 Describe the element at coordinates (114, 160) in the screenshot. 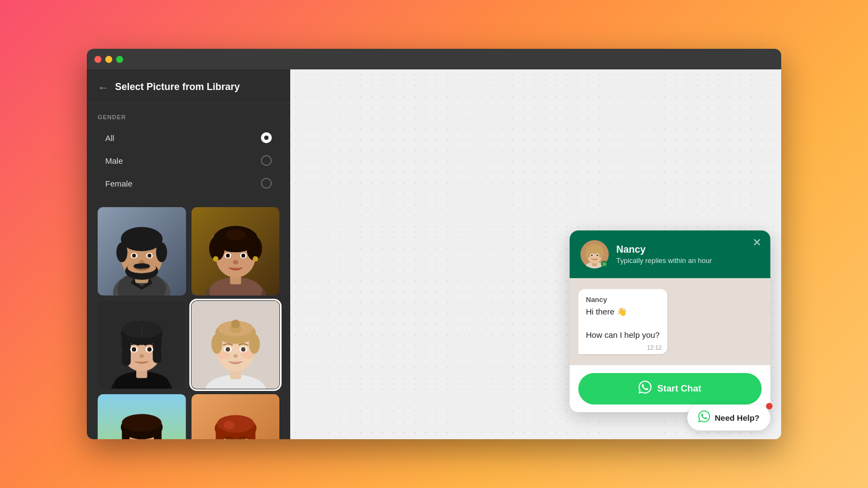

I see `radio-male-label: Male` at that location.